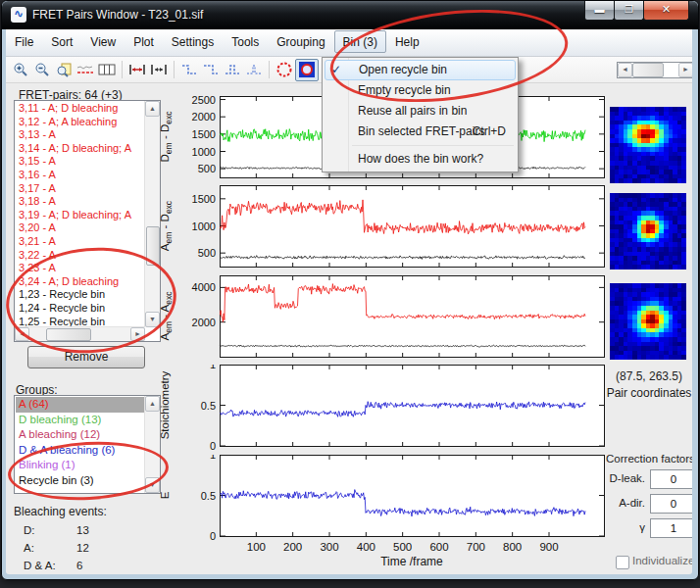 The width and height of the screenshot is (700, 588). Describe the element at coordinates (663, 561) in the screenshot. I see `individualized-label: Individualized` at that location.